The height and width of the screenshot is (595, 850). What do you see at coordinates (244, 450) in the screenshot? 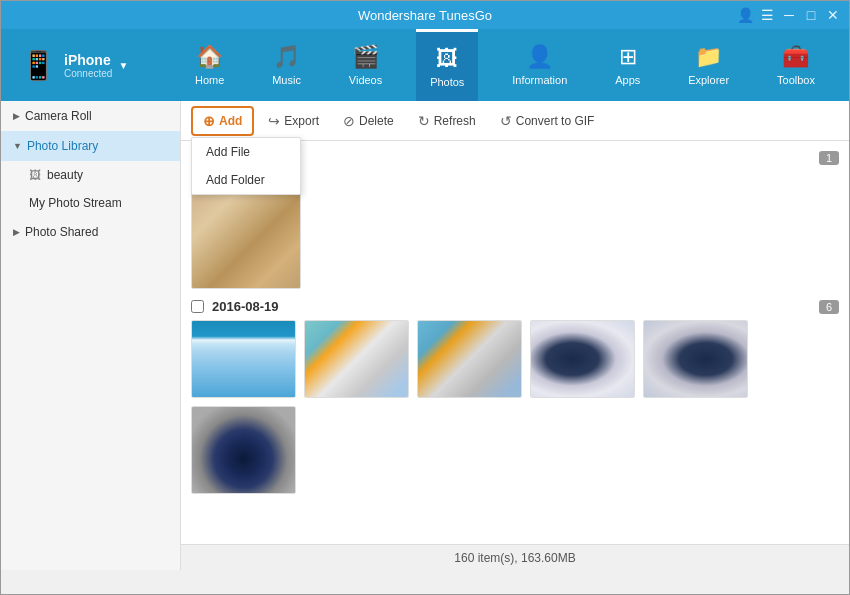
I see `headphones3-image` at bounding box center [244, 450].